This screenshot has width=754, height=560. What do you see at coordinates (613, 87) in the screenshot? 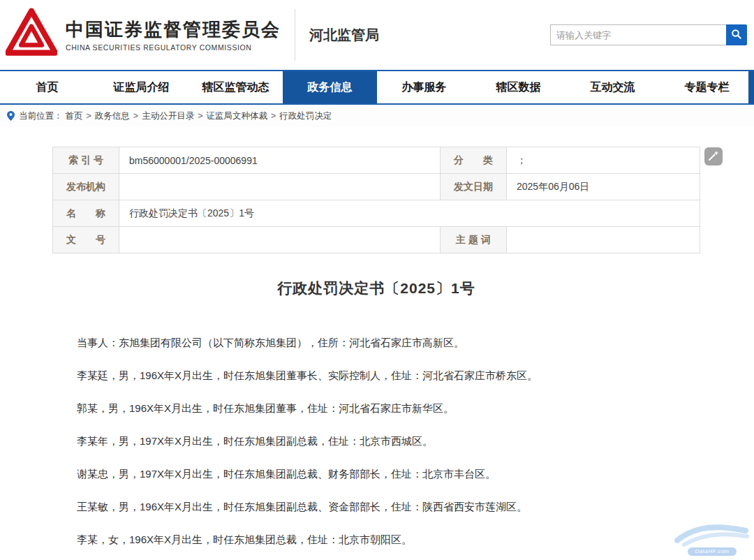
I see `nav-item: 互动交流` at bounding box center [613, 87].